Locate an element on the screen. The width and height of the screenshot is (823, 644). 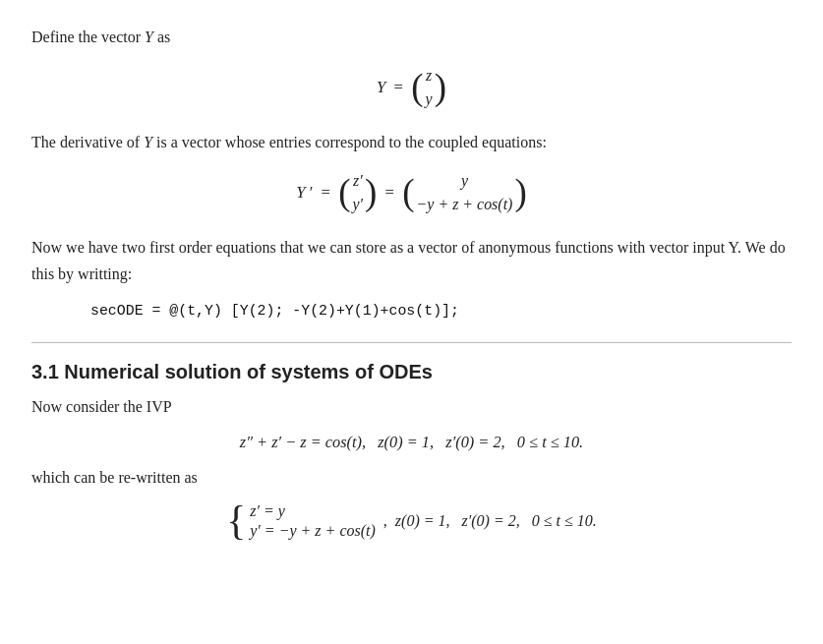
yprime-lhs: Y is located at coordinates (301, 193).